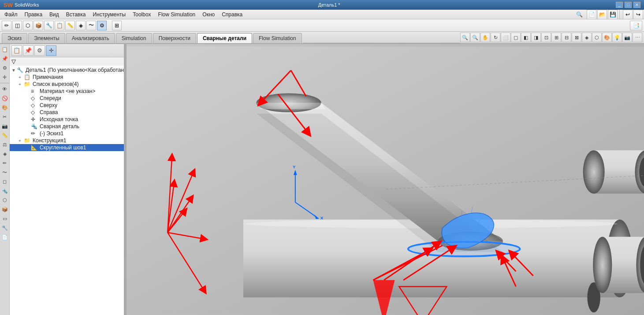 This screenshot has width=644, height=315. What do you see at coordinates (597, 37) in the screenshot?
I see `vp-display: ⬡` at bounding box center [597, 37].